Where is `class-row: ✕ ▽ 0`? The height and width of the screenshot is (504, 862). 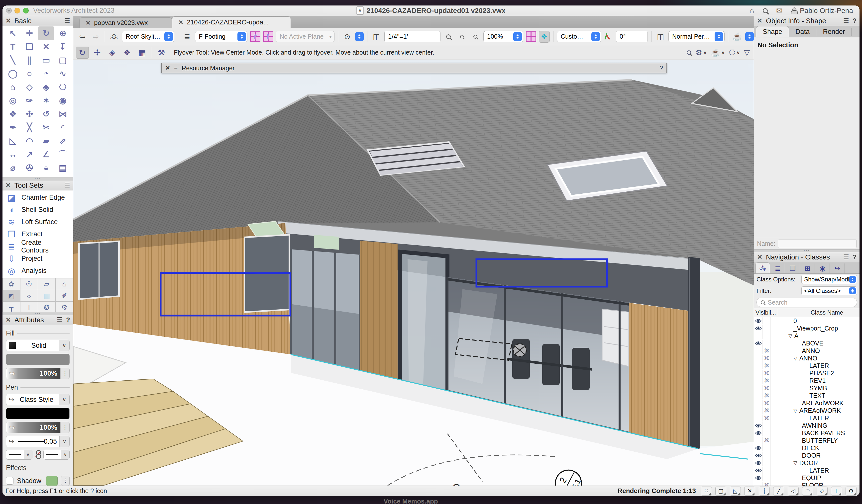 class-row: ✕ ▽ 0 is located at coordinates (807, 321).